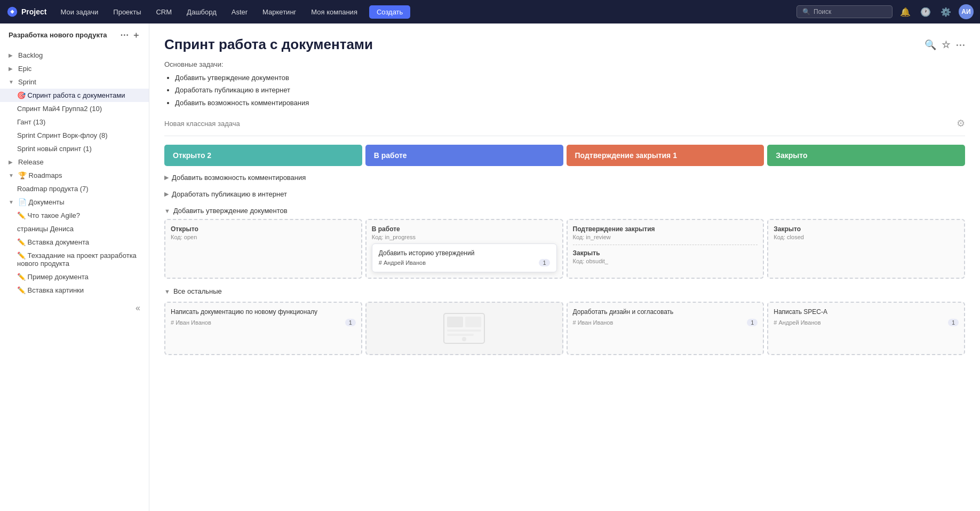  Describe the element at coordinates (264, 155) in the screenshot. I see `kanban-header-open: Открыто 2` at that location.